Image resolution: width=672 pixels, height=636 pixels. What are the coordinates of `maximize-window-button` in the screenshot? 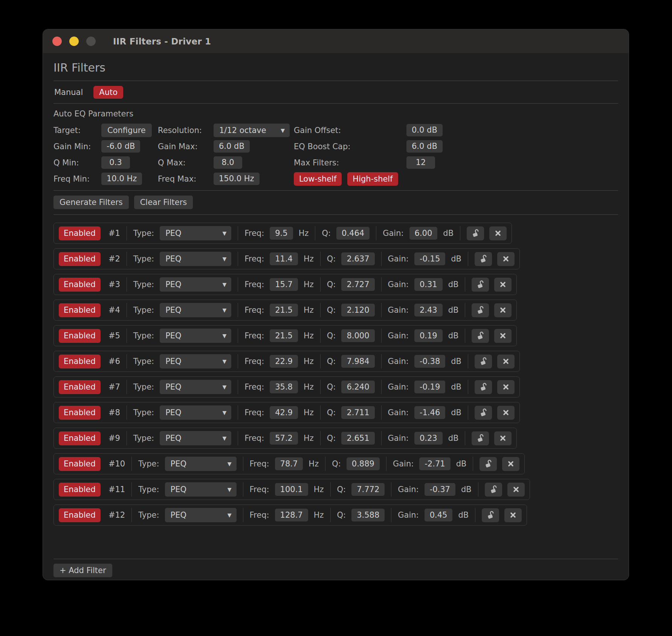 It's located at (91, 41).